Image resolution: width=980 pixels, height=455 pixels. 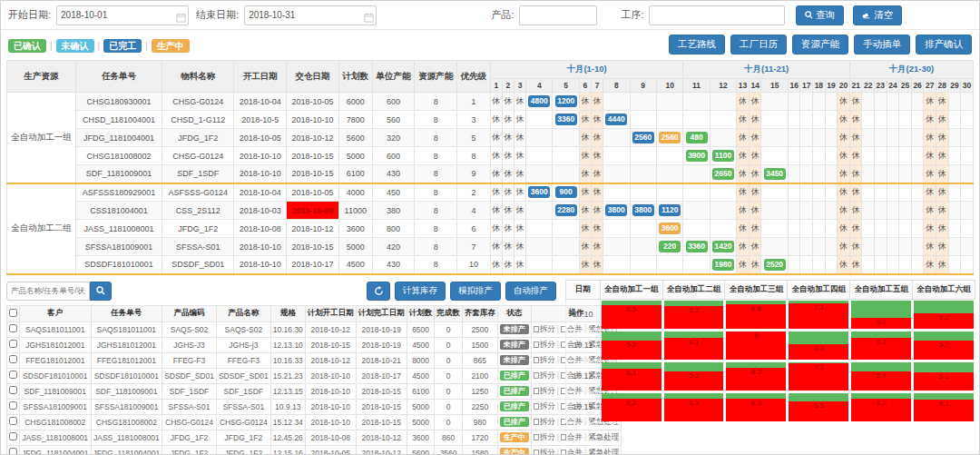 What do you see at coordinates (490, 229) in the screenshot?
I see `gantt-row: JASS_1181008001JFDG_1F22018-10-082018-10…` at bounding box center [490, 229].